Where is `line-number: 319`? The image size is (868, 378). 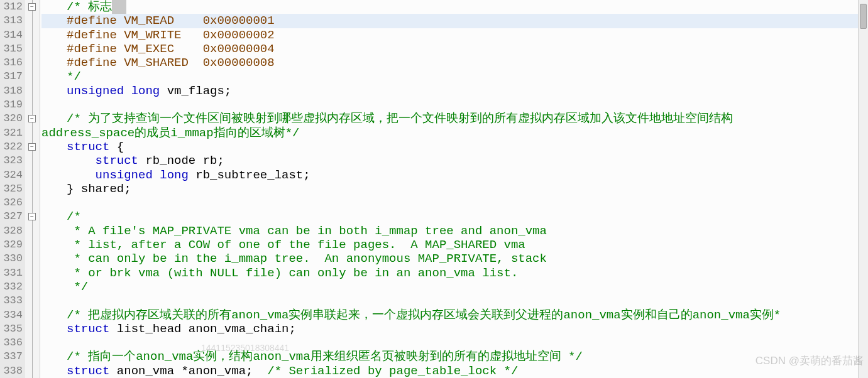 line-number: 319 is located at coordinates (12, 105).